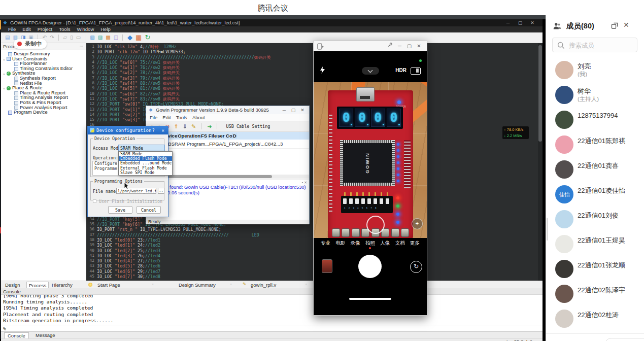 Image resolution: width=644 pixels, height=341 pixels. Describe the element at coordinates (199, 118) in the screenshot. I see `menu-item: About` at that location.